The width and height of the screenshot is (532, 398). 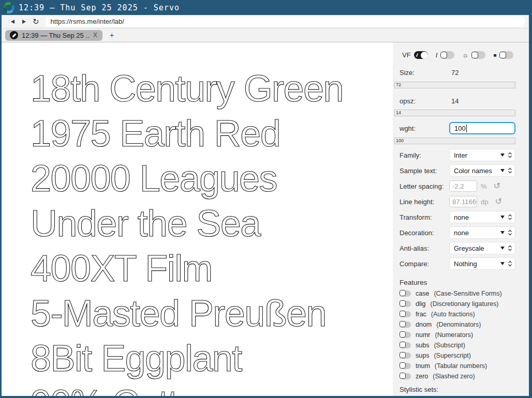 What do you see at coordinates (424, 72) in the screenshot?
I see `size-label: Size:` at bounding box center [424, 72].